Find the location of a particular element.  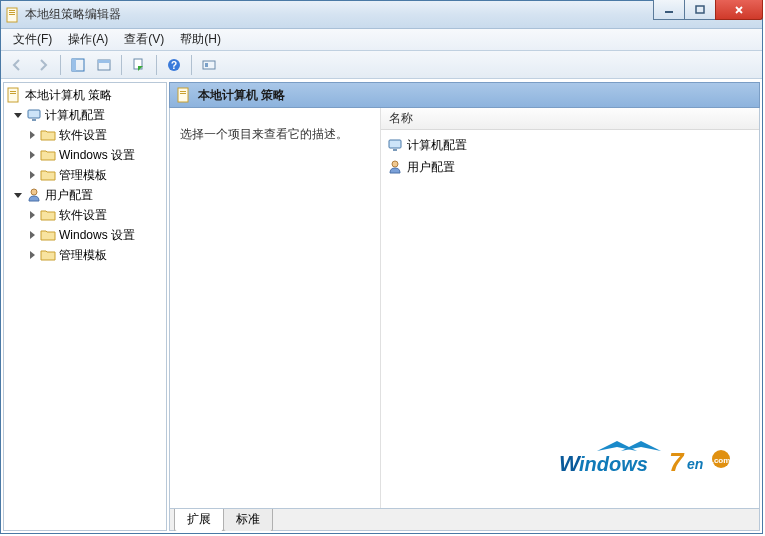

export-button is located at coordinates (139, 65).